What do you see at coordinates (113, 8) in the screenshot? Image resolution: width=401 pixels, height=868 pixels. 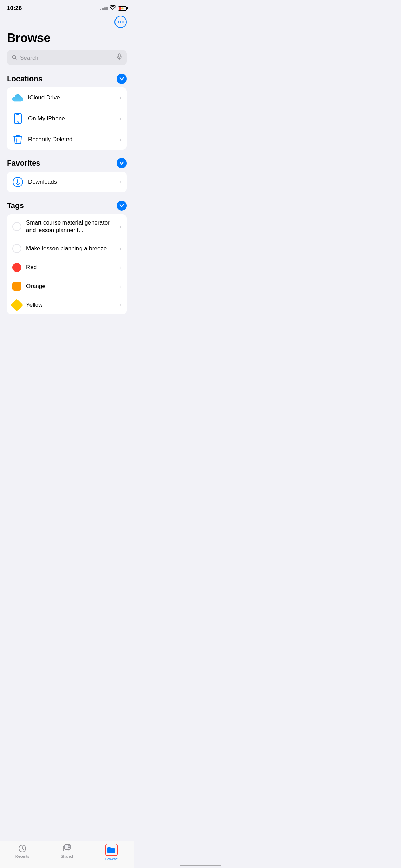 I see `wifi-icon` at bounding box center [113, 8].